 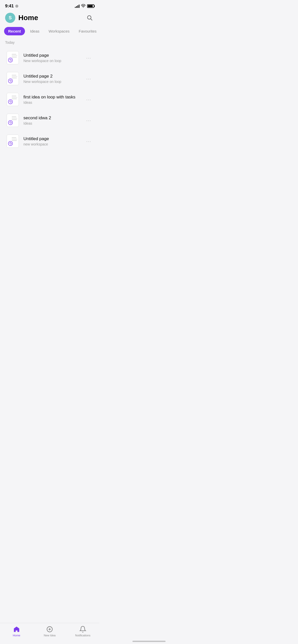 I want to click on list-item: Untitled page 2 New workspace on loop ··…, so click(x=50, y=79).